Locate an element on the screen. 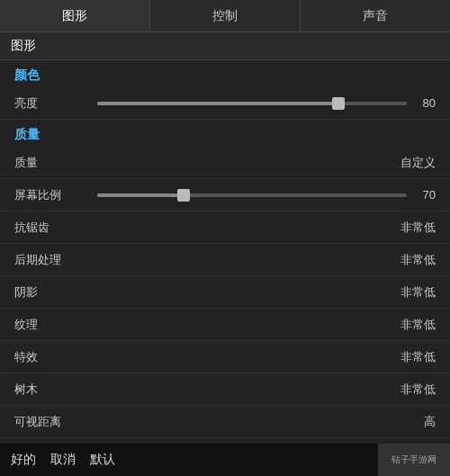 The width and height of the screenshot is (450, 476). quality-value: 自定义 is located at coordinates (418, 163).